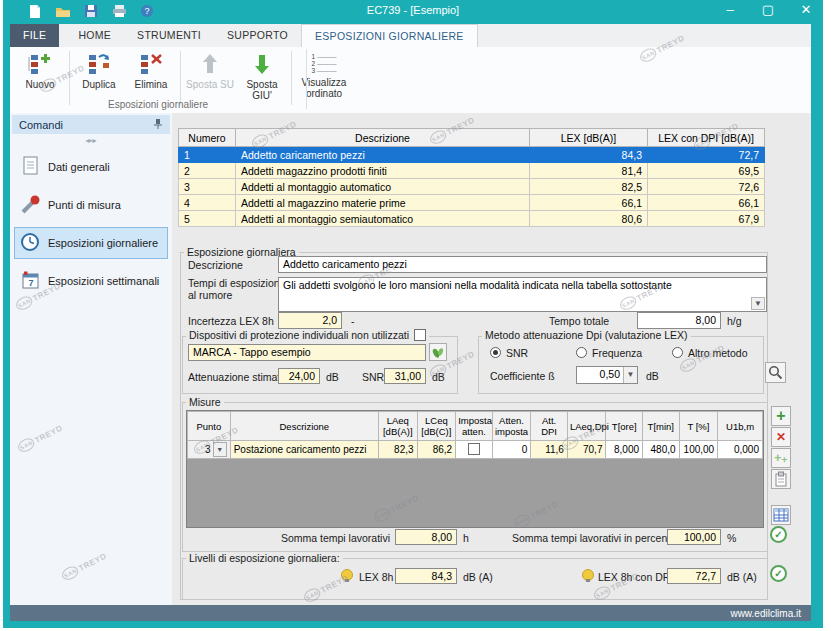  I want to click on snr-unit: dB, so click(438, 377).